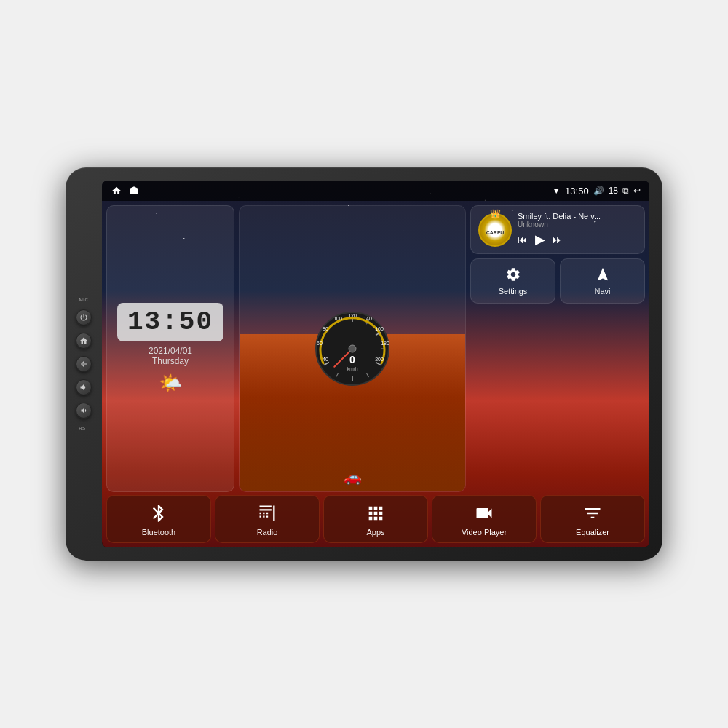  What do you see at coordinates (484, 519) in the screenshot?
I see `video-player-button: Video Player` at bounding box center [484, 519].